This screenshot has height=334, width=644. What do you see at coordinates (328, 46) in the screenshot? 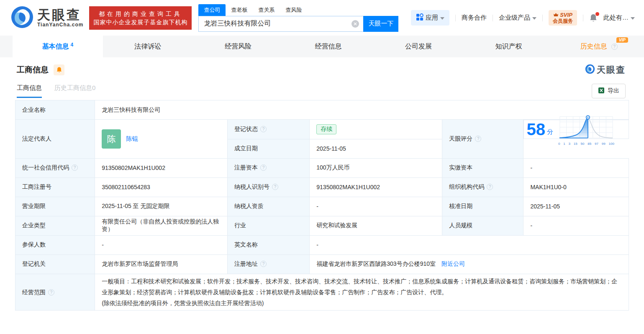
I see `tab-operating-info: 经营信息` at bounding box center [328, 46].